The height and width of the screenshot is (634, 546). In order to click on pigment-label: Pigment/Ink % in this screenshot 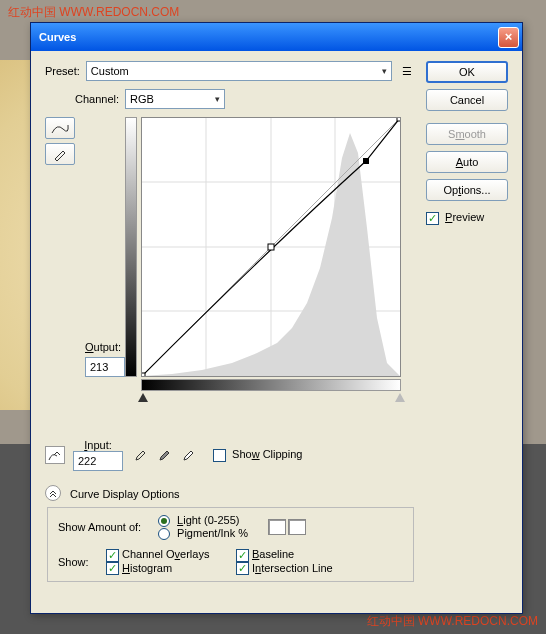, I will do `click(212, 533)`.